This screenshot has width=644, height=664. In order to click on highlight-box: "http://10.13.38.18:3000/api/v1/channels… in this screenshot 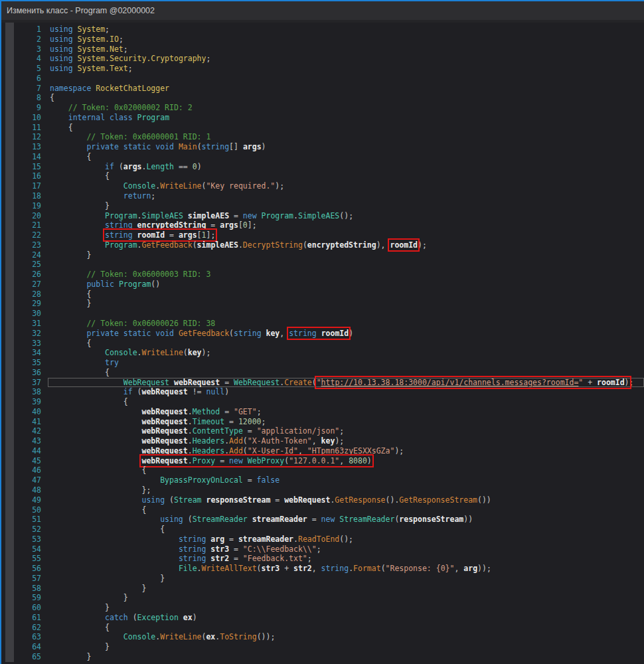, I will do `click(473, 382)`.